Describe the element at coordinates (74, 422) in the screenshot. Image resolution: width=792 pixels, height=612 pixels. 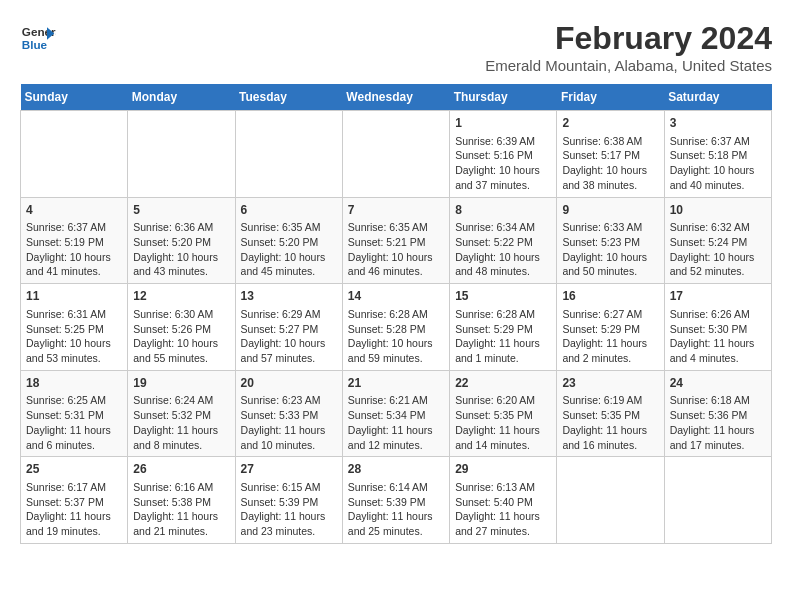
I see `day-info: Sunrise: 6:25 AM Sunset: 5:31 PM Dayligh…` at that location.